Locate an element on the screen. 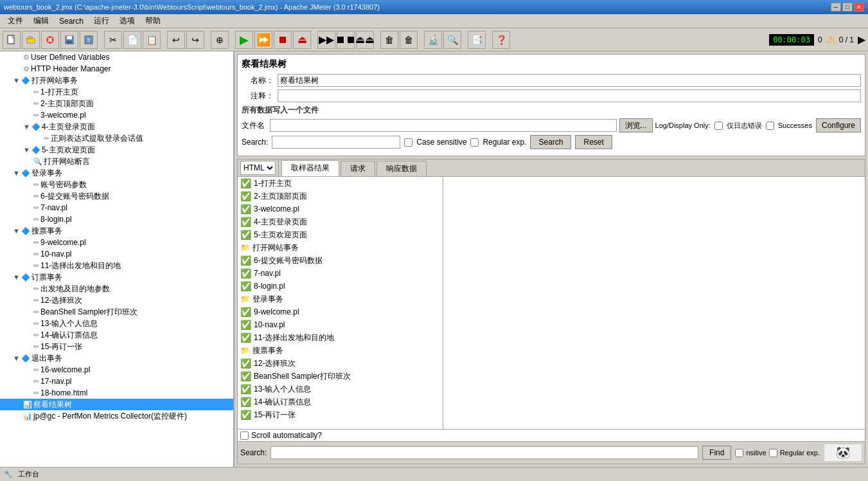 This screenshot has width=868, height=481. menu-help: 帮助 is located at coordinates (153, 21).